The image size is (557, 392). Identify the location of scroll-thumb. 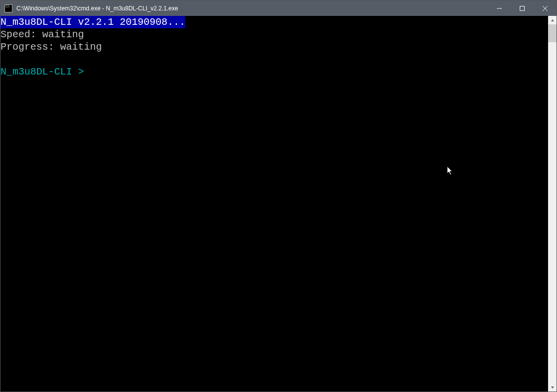
(553, 33).